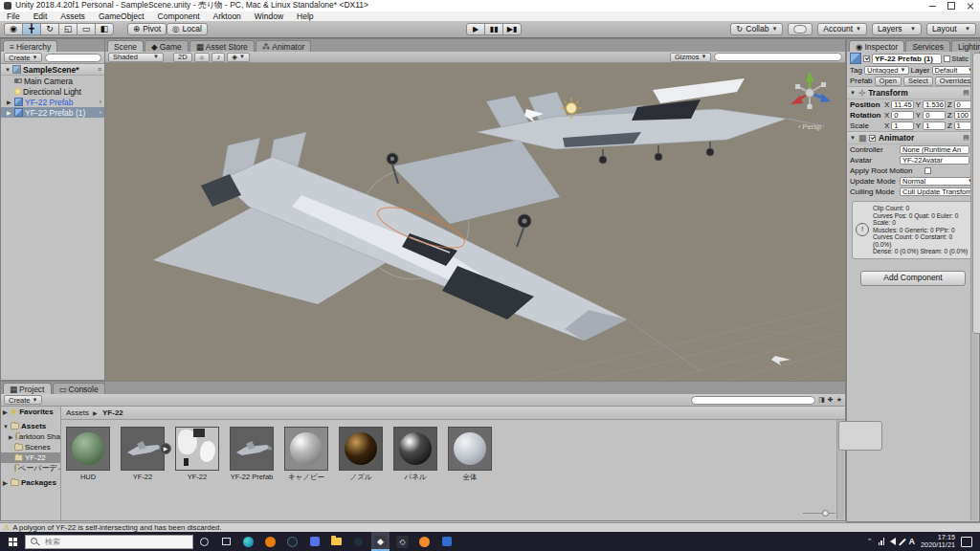 This screenshot has height=551, width=980. Describe the element at coordinates (913, 541) in the screenshot. I see `ime-indicator: A` at that location.